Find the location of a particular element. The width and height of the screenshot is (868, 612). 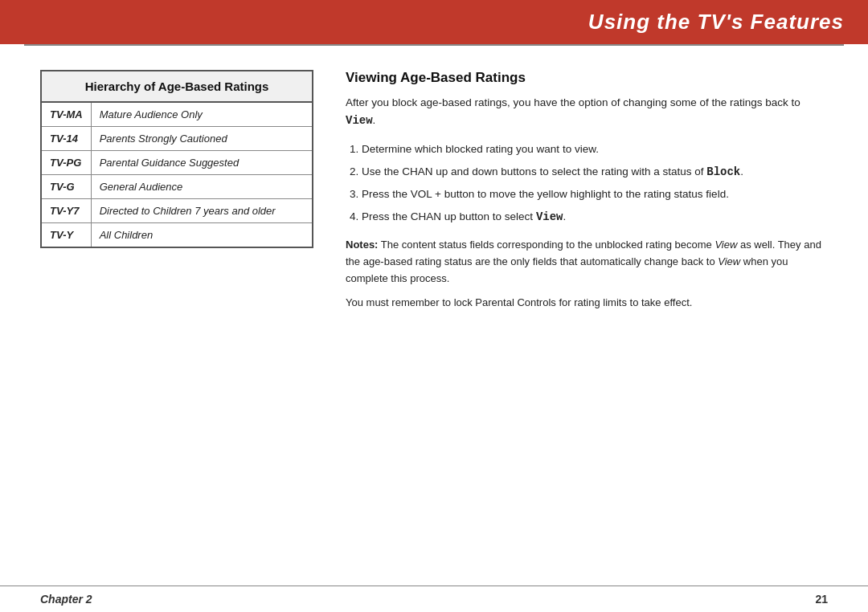

step-2: Use the CHAN up and down buttons to sele… is located at coordinates (595, 172).